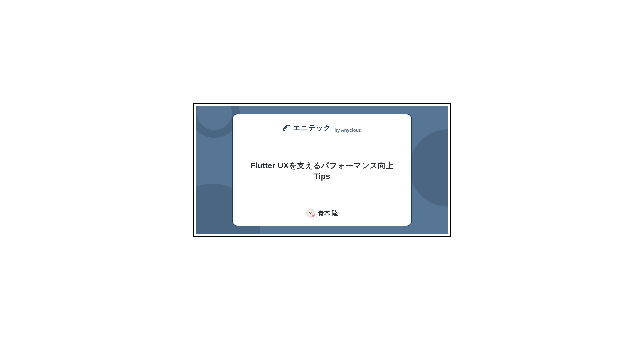 This screenshot has height=340, width=644. I want to click on content-card: エニテック by Anycloud Flutter UXを支えるパフォーマンス向…, so click(322, 170).